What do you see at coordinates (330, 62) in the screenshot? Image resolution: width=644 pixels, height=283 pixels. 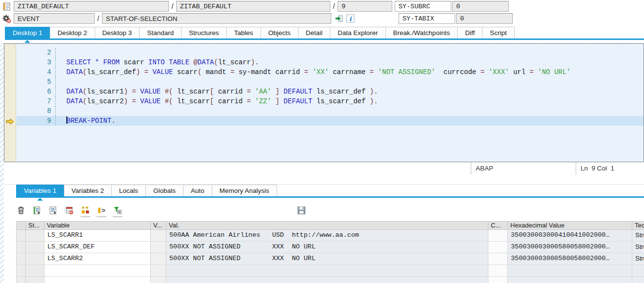 I see `code-line-3: 3SELECT * FROM scarr INTO TABLE @DATA(lt…` at bounding box center [330, 62].